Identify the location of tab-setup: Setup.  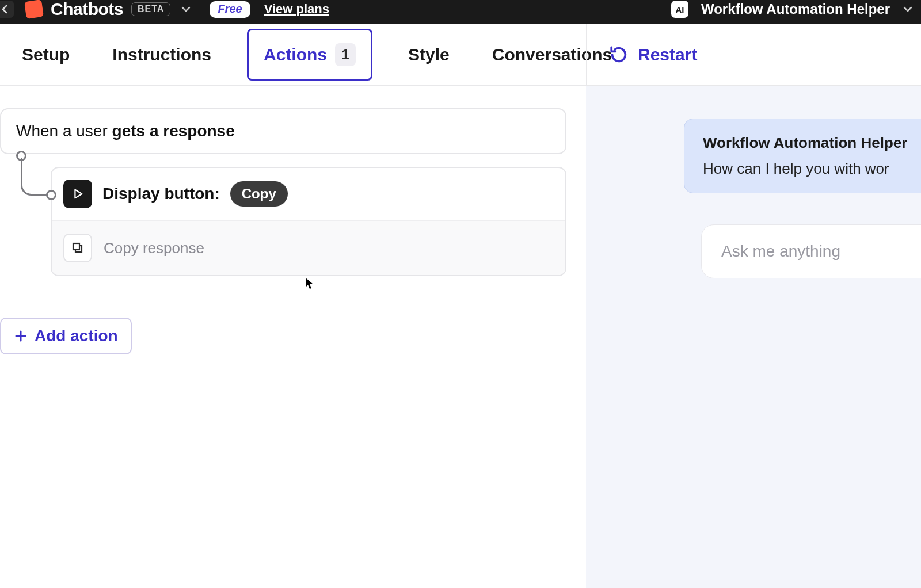
(46, 55).